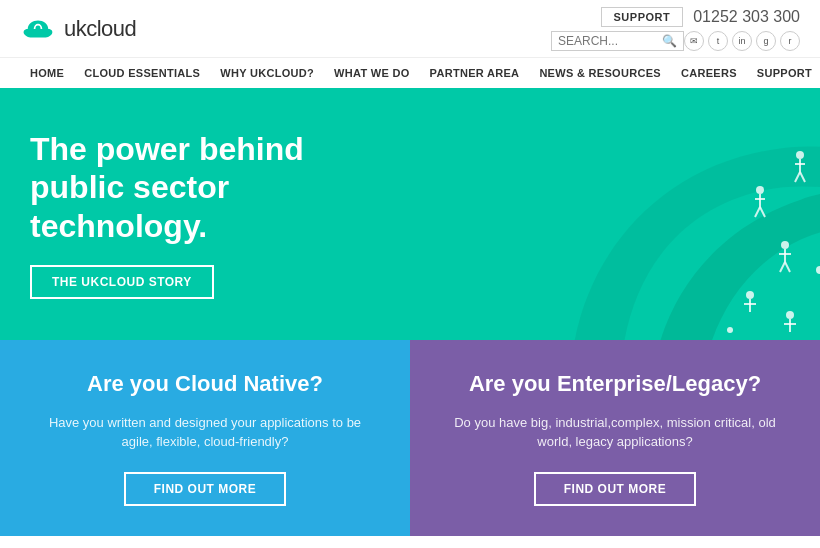  I want to click on nav-item-careers: CAREERS, so click(709, 73).